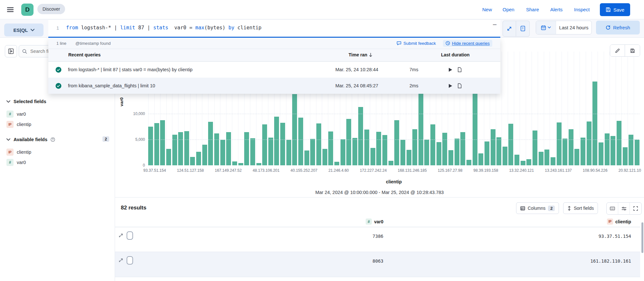  I want to click on display-options-button, so click(624, 208).